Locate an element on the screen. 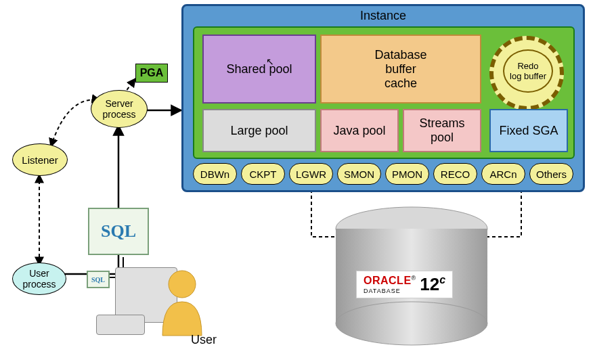  pga-label: PGA is located at coordinates (152, 73).